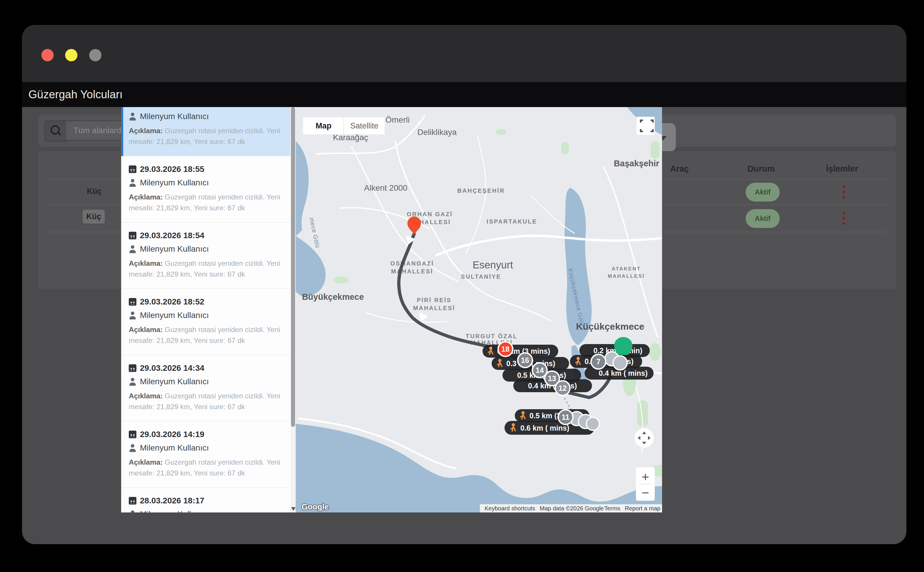 Image resolution: width=924 pixels, height=572 pixels. I want to click on list-item: Milenyum Kullanıcı Açıklama: Guzergah ro…, so click(206, 132).